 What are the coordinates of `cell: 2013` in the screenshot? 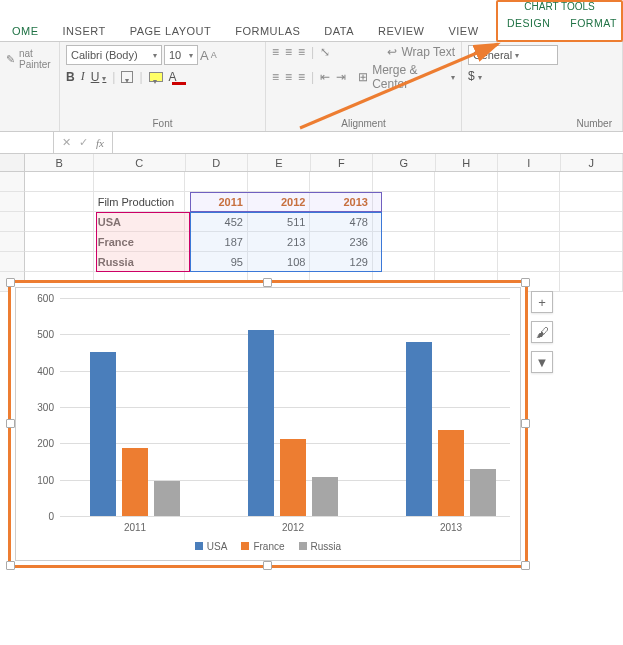 It's located at (342, 202).